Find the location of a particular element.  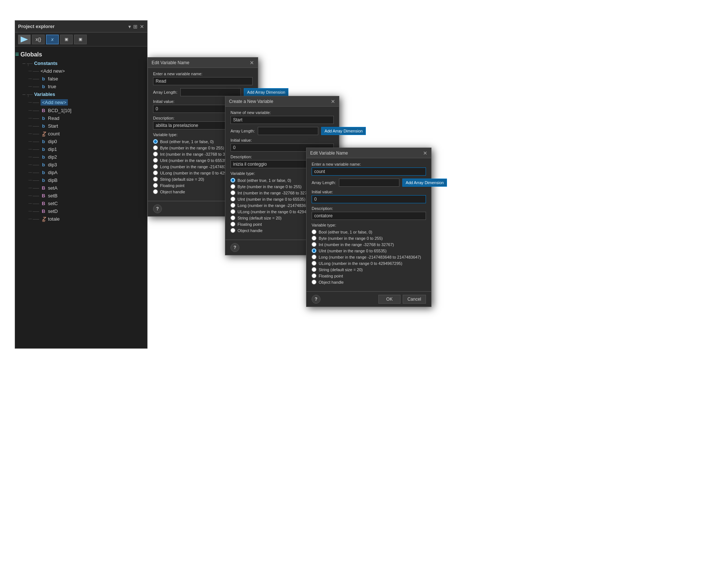

dialog3-radio-byte-input is located at coordinates (314, 238).